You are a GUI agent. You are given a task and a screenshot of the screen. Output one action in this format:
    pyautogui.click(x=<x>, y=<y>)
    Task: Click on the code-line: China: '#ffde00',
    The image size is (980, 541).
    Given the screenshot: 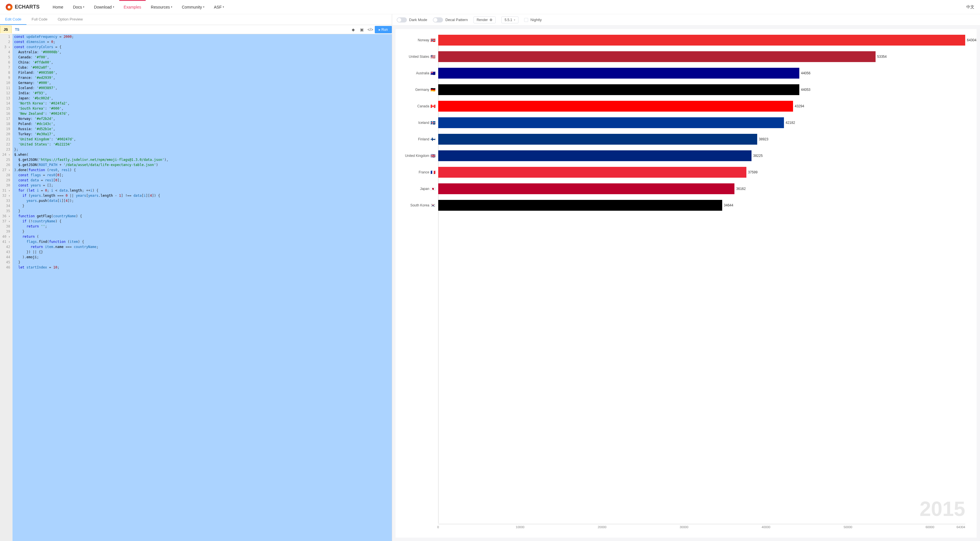 What is the action you would take?
    pyautogui.click(x=202, y=62)
    